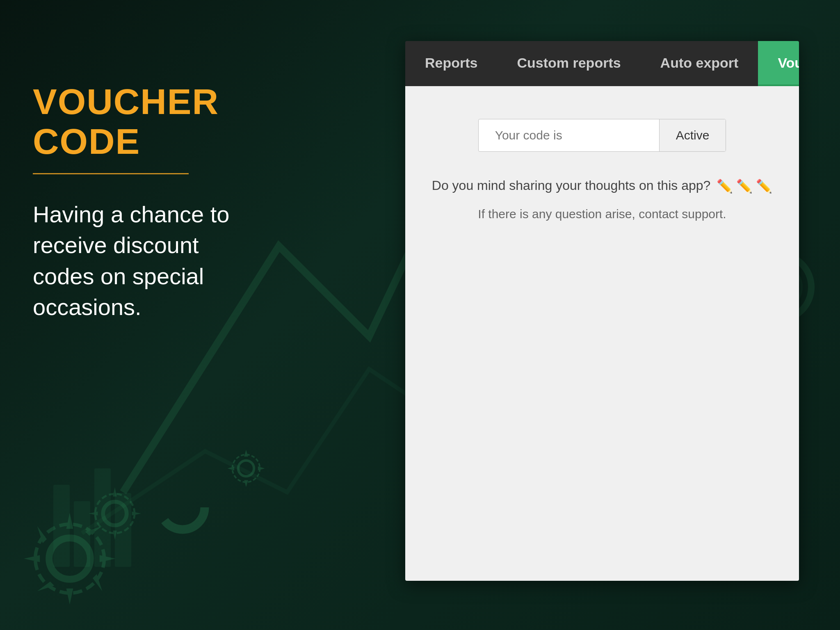  I want to click on edit-icon-3: ✏️, so click(764, 186).